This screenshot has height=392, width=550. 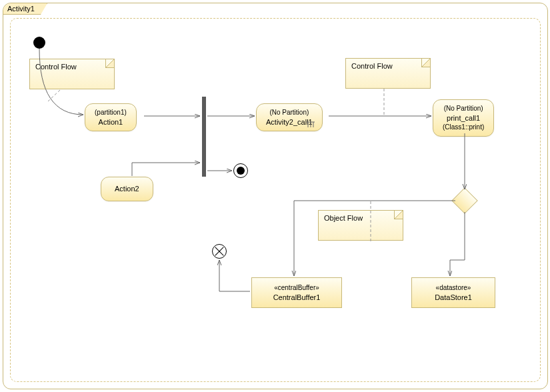 What do you see at coordinates (241, 171) in the screenshot?
I see `activity-final-node` at bounding box center [241, 171].